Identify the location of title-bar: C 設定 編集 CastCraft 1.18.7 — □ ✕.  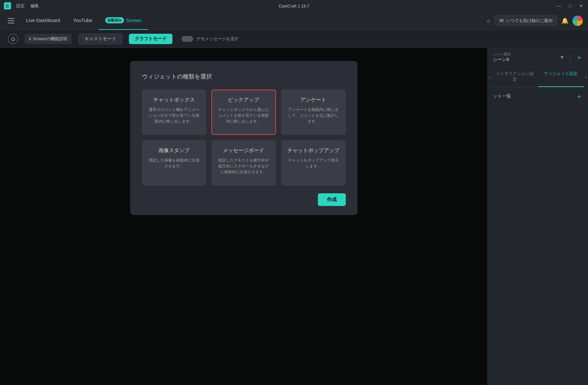
(294, 6).